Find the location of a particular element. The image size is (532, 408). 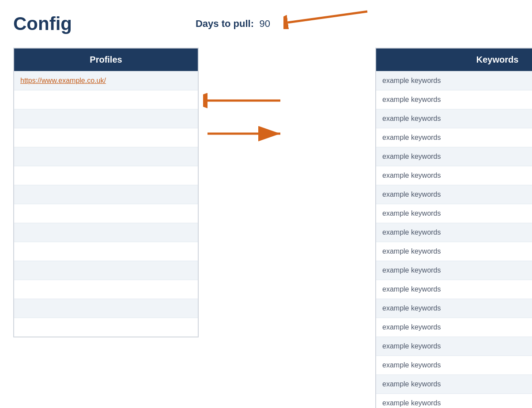

profiles-header: Profiles is located at coordinates (106, 60).